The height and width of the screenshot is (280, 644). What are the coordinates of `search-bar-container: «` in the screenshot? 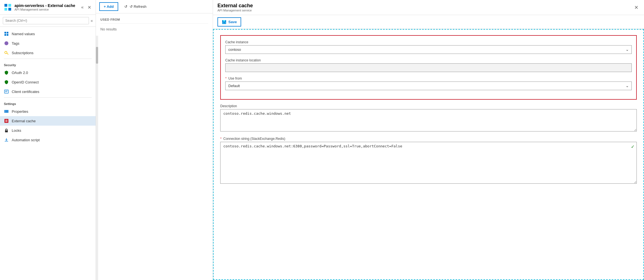 It's located at (48, 21).